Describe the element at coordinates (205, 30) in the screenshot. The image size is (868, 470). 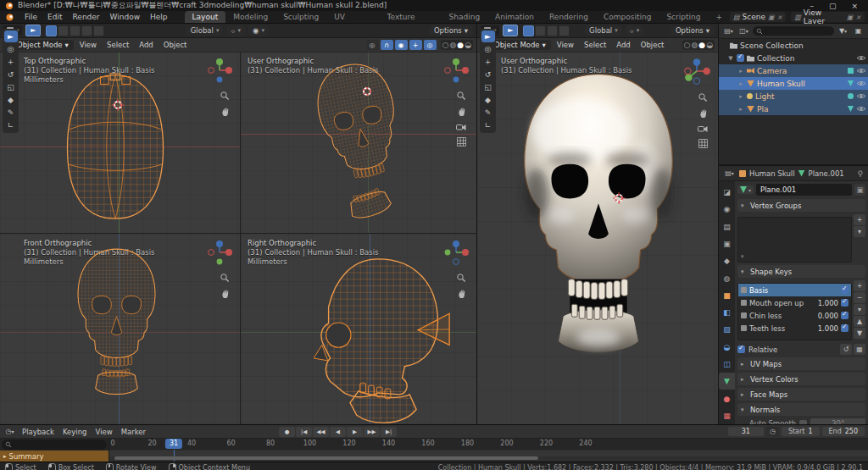
I see `transform-orientation-dropdown: Global▾` at that location.